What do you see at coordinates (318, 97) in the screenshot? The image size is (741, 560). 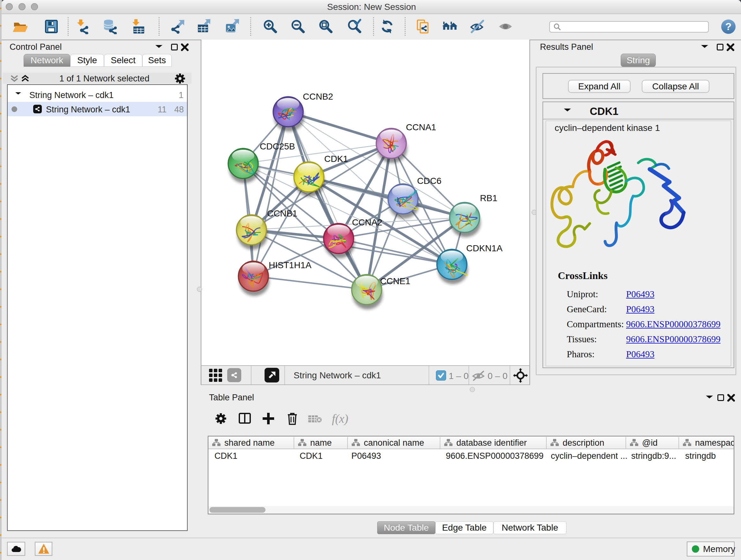 I see `svg-text: CCNB2` at bounding box center [318, 97].